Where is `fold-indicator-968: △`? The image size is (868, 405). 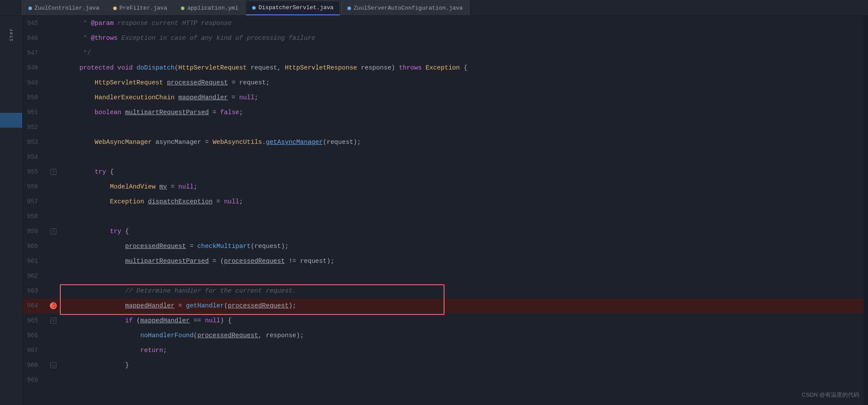
fold-indicator-968: △ is located at coordinates (53, 365).